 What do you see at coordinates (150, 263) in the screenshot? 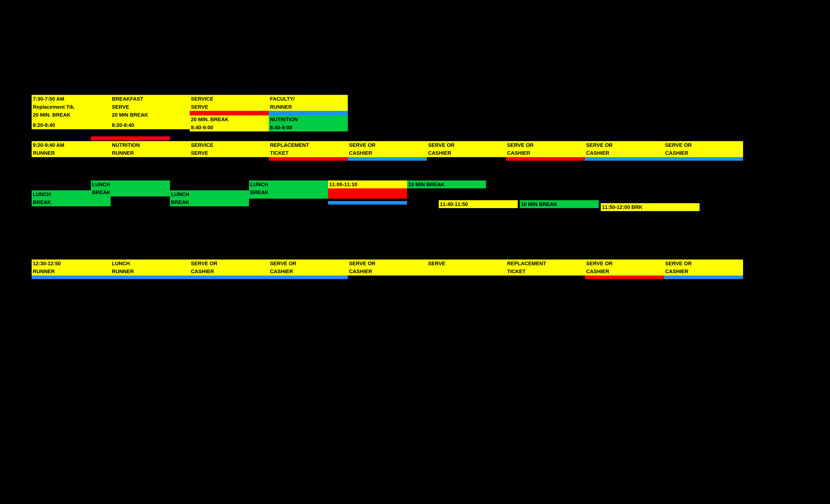
I see `cell-lunch-label: LUNCH` at bounding box center [150, 263].